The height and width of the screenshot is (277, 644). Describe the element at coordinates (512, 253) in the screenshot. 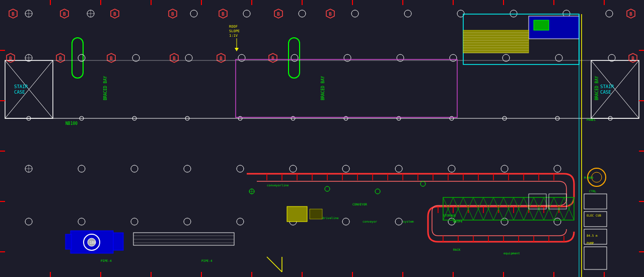

I see `svg-text: equipment` at that location.